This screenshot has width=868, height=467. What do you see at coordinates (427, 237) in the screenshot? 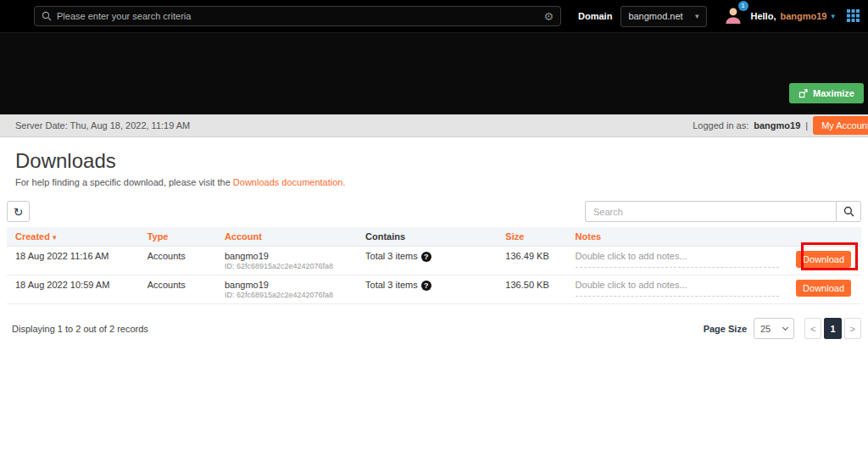
I see `column-header-contains: Contains` at bounding box center [427, 237].